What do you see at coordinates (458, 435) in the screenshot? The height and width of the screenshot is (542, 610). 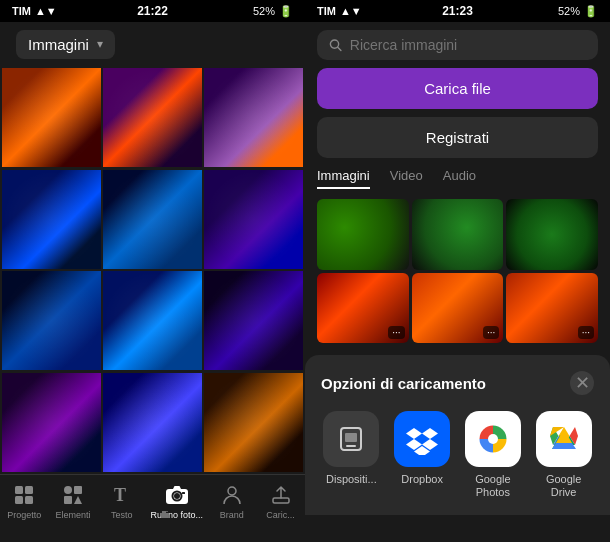 I see `upload-options-sheet: Opzioni di caricamento ✕ Dispositi...` at bounding box center [458, 435].